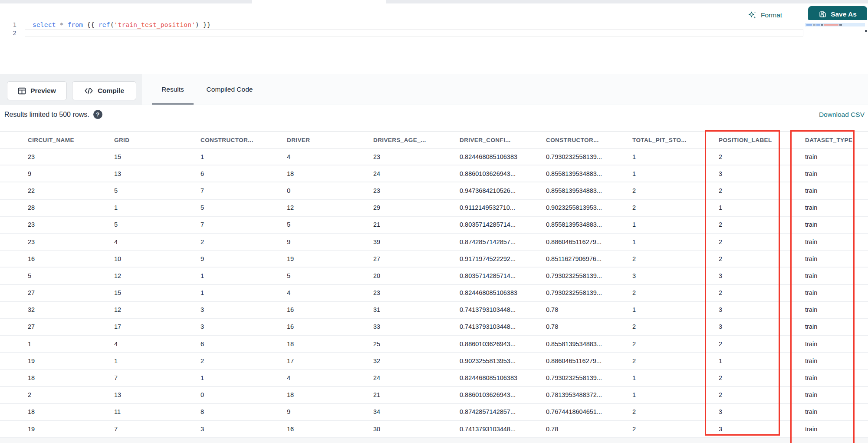 This screenshot has height=443, width=868. I want to click on table-row: 2717316330.7413793103448...0.7823train, so click(434, 327).